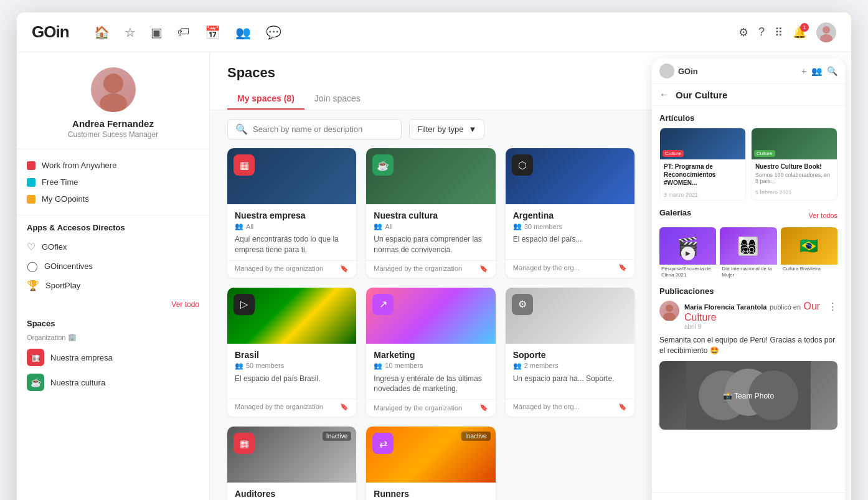 The width and height of the screenshot is (868, 500). What do you see at coordinates (31, 166) in the screenshot?
I see `tag-dot-red` at bounding box center [31, 166].